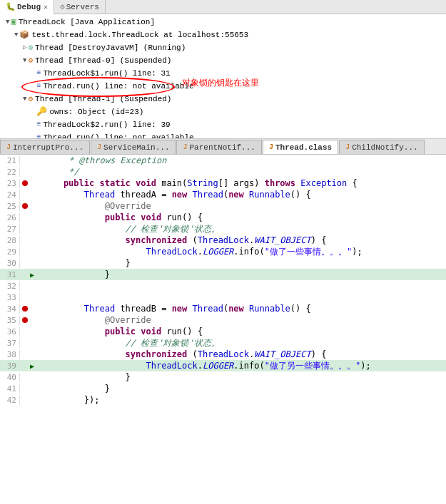 The height and width of the screenshot is (504, 446). What do you see at coordinates (10, 195) in the screenshot?
I see `line-number: 24` at bounding box center [10, 195].